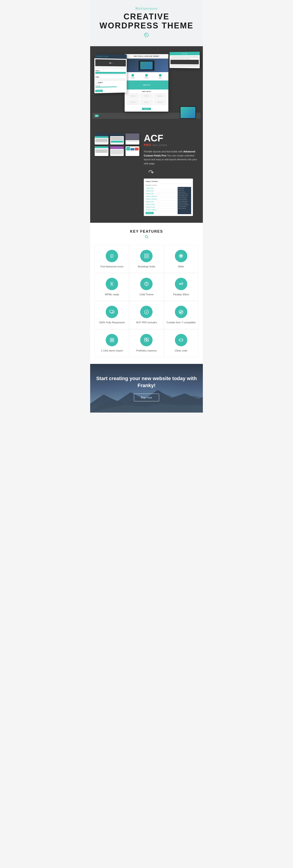  I want to click on acf-card-6-stats, so click(133, 149).